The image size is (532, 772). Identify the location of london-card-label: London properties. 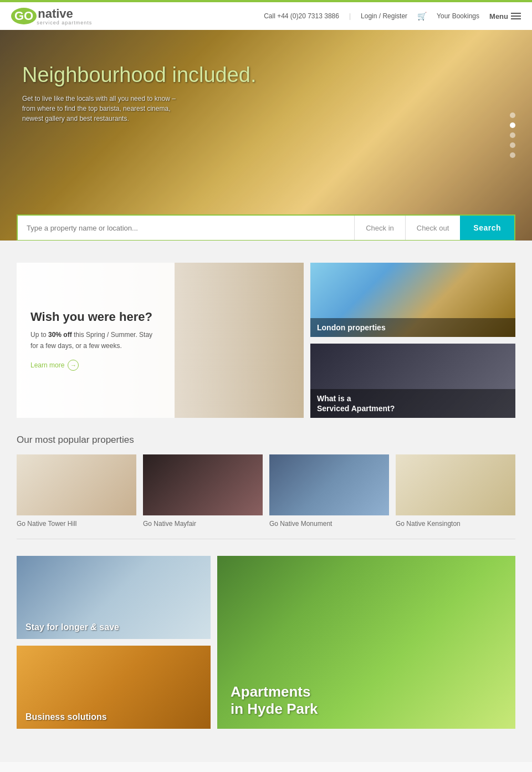
(413, 328).